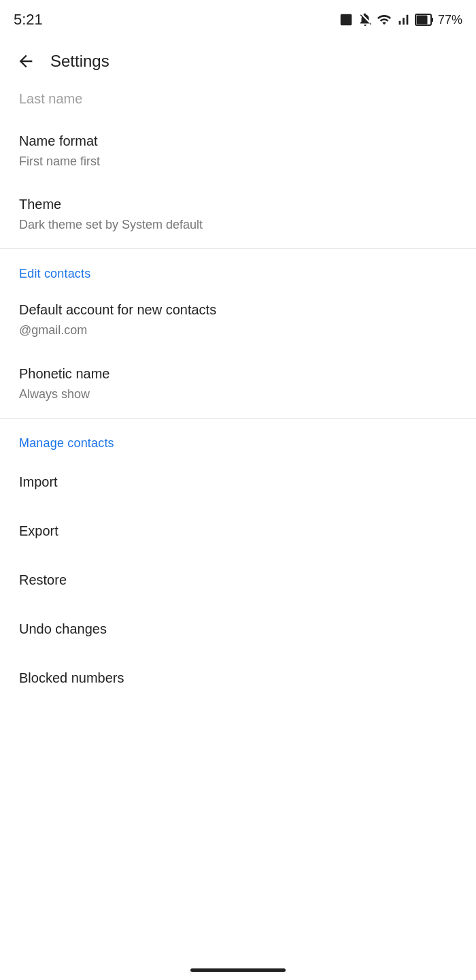 The image size is (476, 980). What do you see at coordinates (238, 531) in the screenshot?
I see `export-item: Export` at bounding box center [238, 531].